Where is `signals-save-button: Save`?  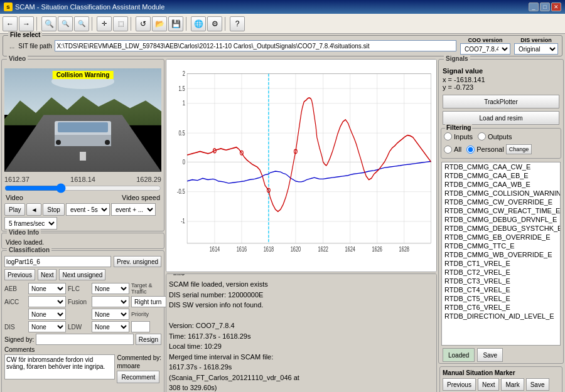
signals-save-button: Save is located at coordinates (490, 355).